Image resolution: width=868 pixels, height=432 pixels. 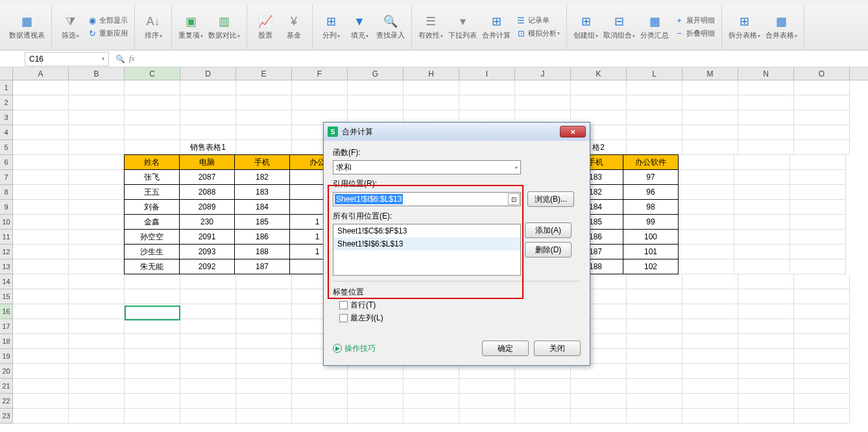 I want to click on cell: 2092, so click(x=207, y=267).